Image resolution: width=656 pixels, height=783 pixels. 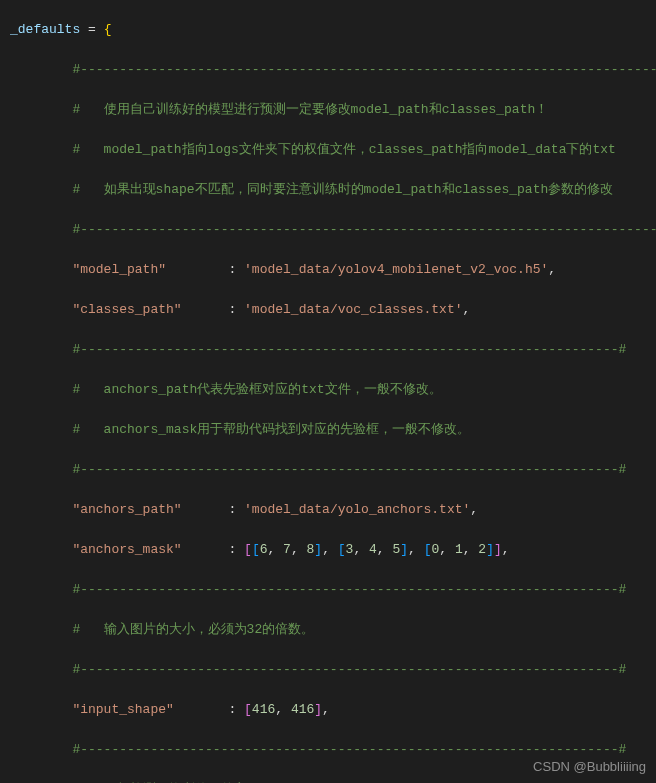 What do you see at coordinates (333, 190) in the screenshot?
I see `line-comment: # 如果出现shape不匹配，同时要注意训练时的model_path和class…` at bounding box center [333, 190].